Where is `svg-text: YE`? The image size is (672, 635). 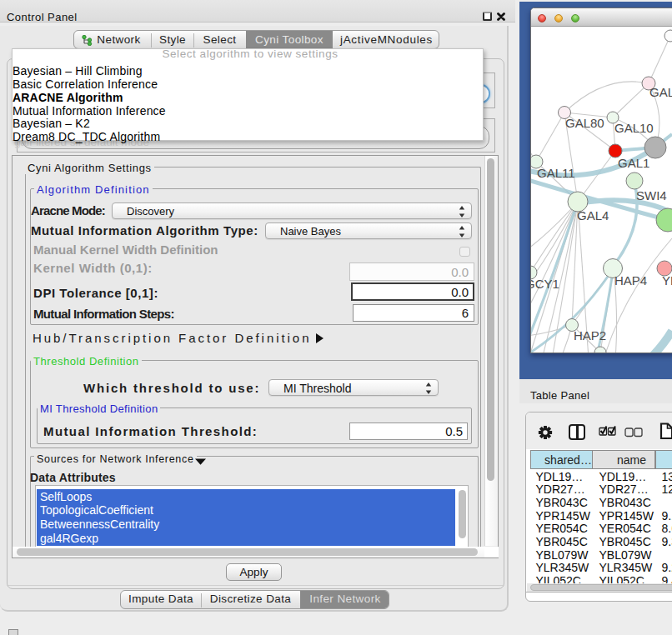
svg-text: YE is located at coordinates (667, 280).